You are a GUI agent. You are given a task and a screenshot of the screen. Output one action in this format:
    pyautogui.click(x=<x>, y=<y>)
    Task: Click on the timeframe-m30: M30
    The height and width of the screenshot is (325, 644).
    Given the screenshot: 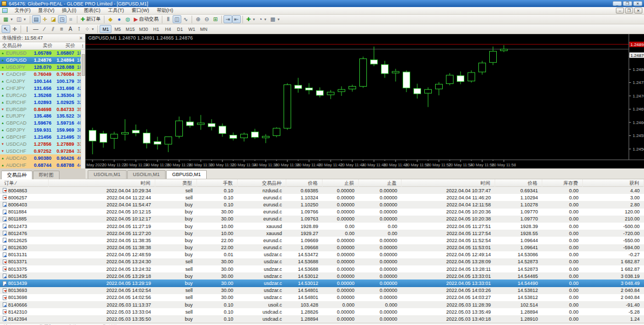 What is the action you would take?
    pyautogui.click(x=144, y=29)
    